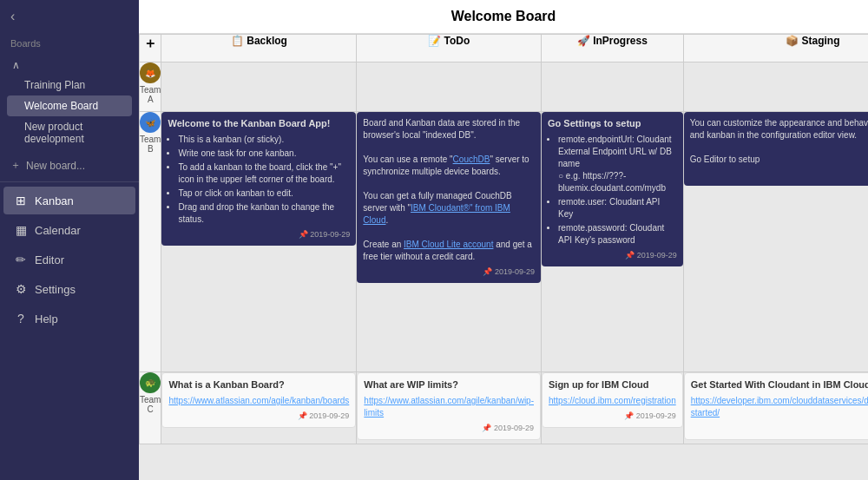 This screenshot has height=480, width=868. I want to click on sidebar-divider, so click(69, 182).